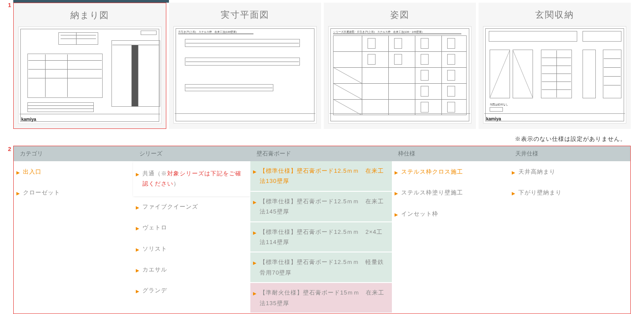  I want to click on callout-2: 2, so click(10, 149).